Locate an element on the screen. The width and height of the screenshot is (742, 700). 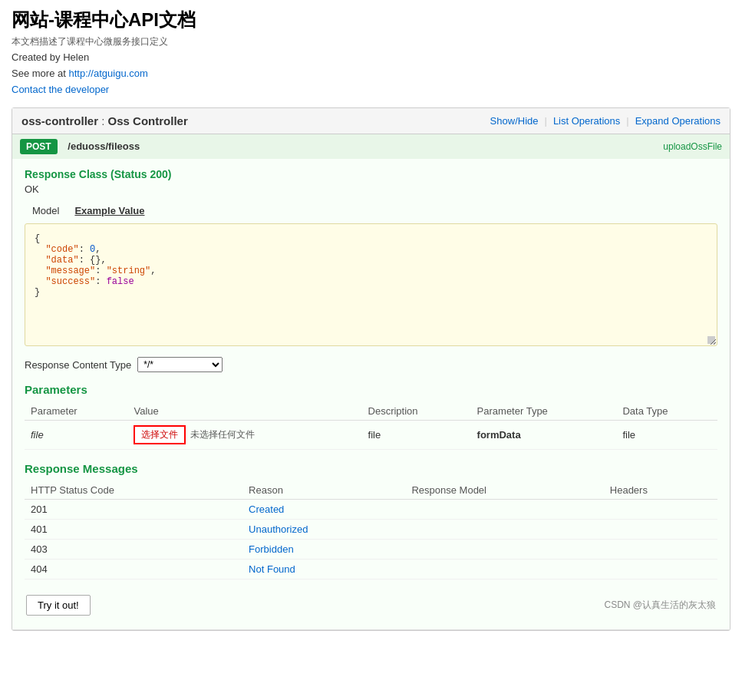
params-header-row: Parameter Value Description Parameter Ty… is located at coordinates (371, 411).